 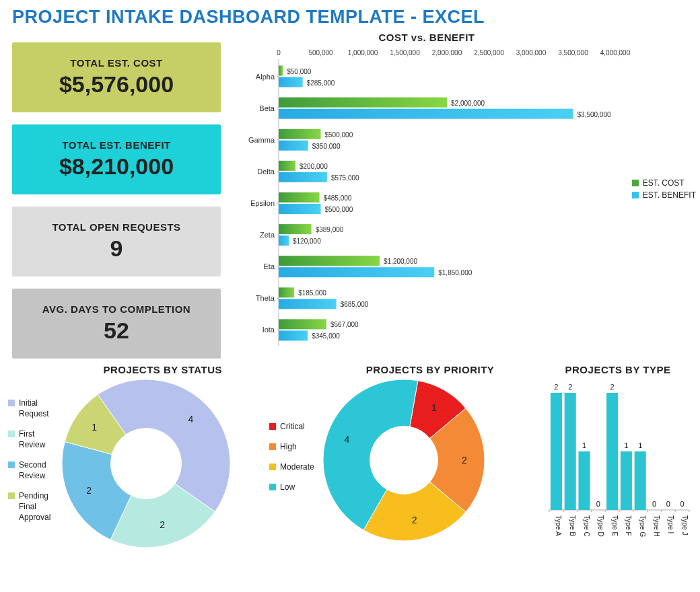 I want to click on svg-text: 3,000,000, so click(x=532, y=52).